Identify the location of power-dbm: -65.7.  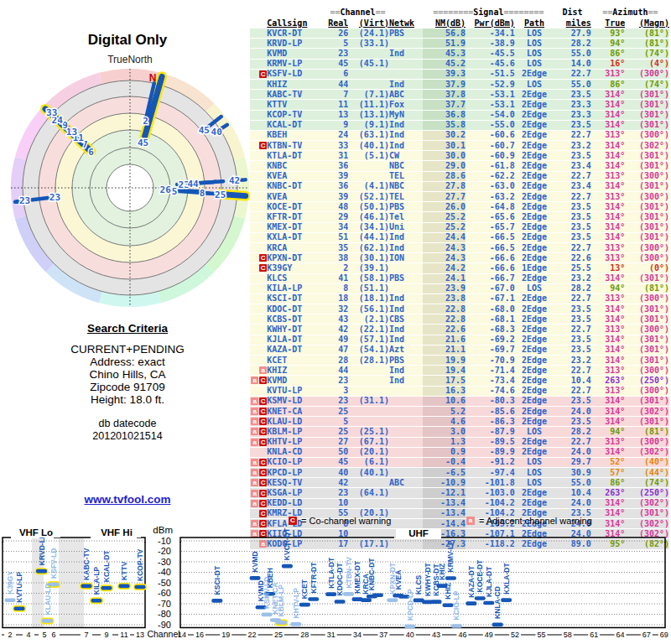
(490, 228).